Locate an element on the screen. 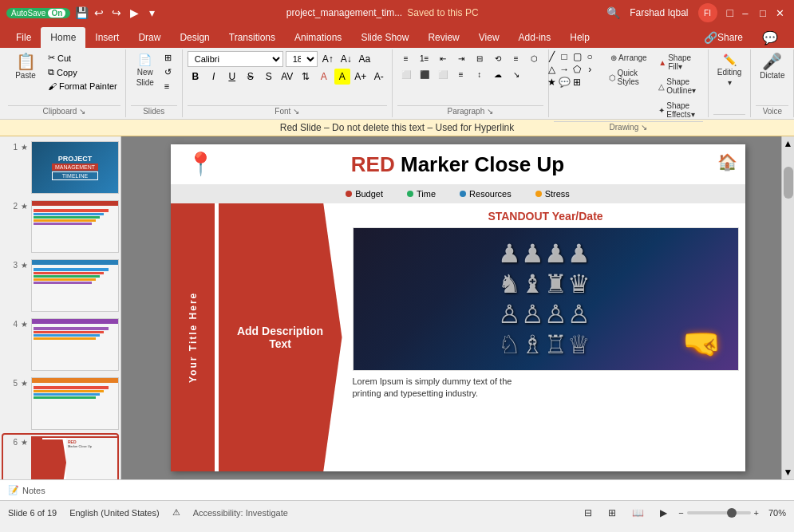 Image resolution: width=794 pixels, height=532 pixels. align-right-button: ⬜ is located at coordinates (443, 74).